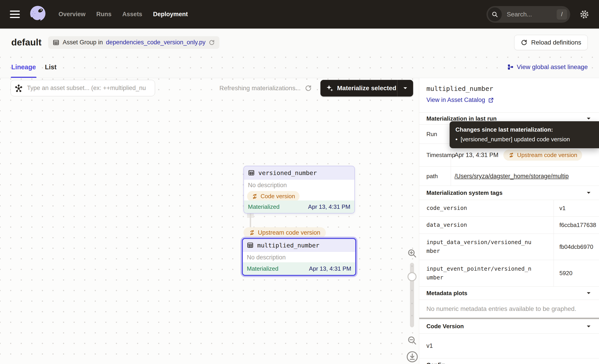  I want to click on asset-node-description: No description, so click(299, 256).